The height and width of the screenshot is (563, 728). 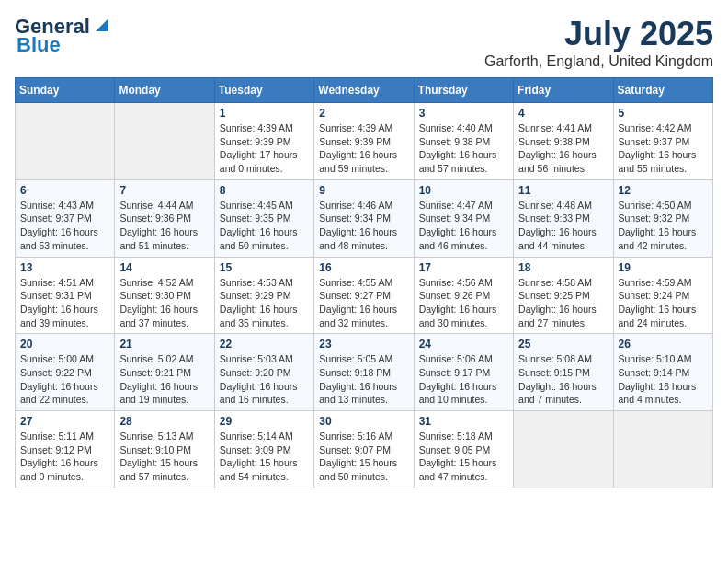 I want to click on day-info: Sunrise: 4:43 AM Sunset: 9:37 PM Dayligh…, so click(x=64, y=226).